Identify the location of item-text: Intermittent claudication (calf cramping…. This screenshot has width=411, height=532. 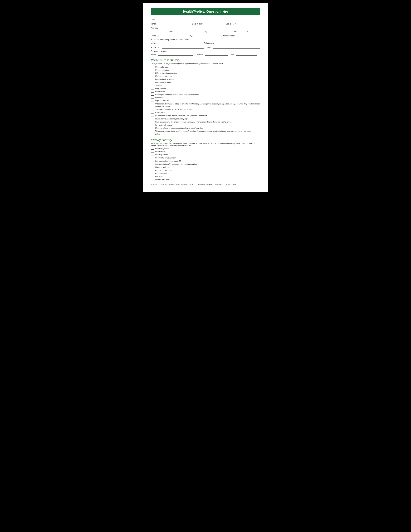
(171, 119).